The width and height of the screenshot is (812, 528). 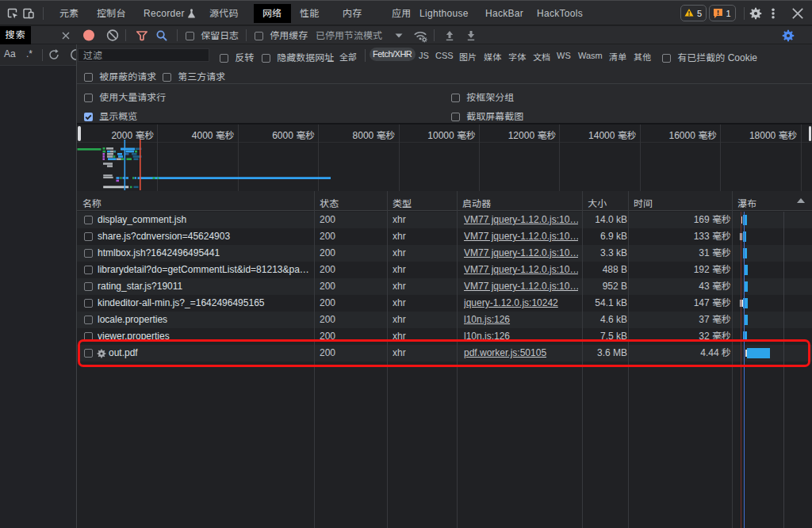 I want to click on request-row: kindeditor-all-min.js?_=1642496495165200…, so click(x=444, y=303).